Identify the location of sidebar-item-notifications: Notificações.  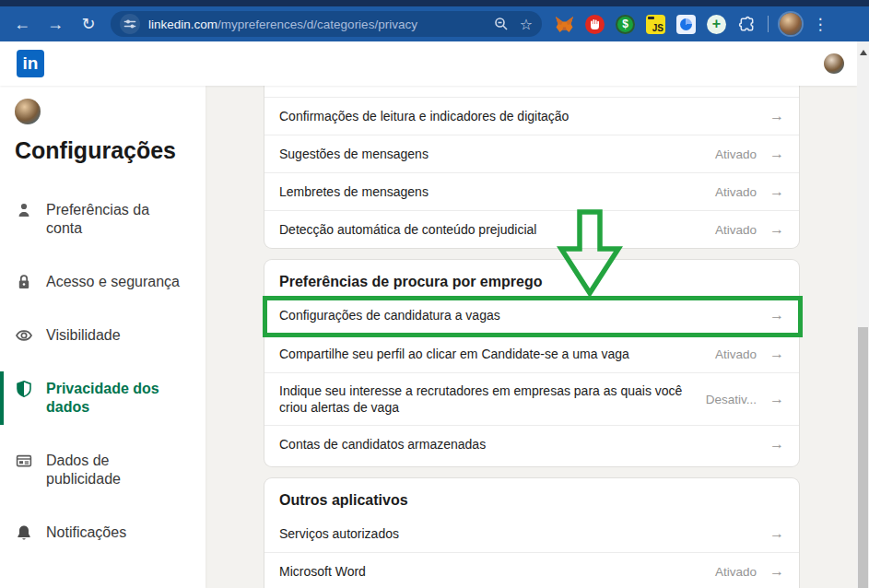
(103, 533).